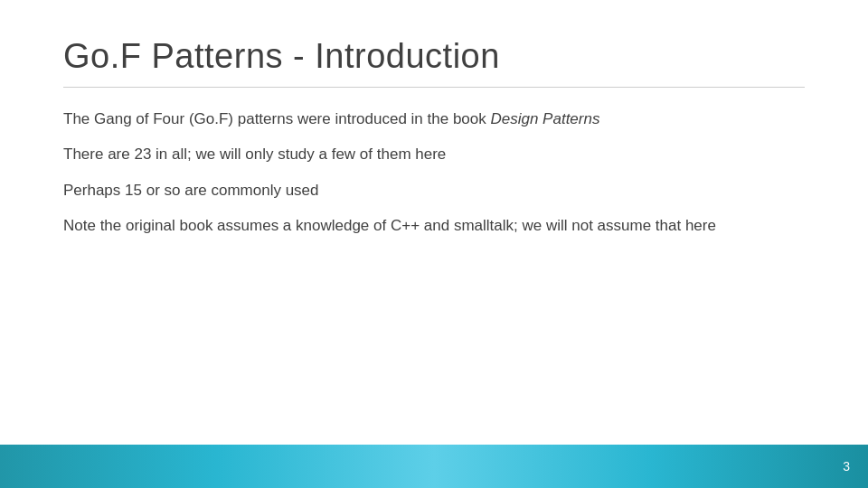 The image size is (868, 488). I want to click on page-number: 3, so click(846, 466).